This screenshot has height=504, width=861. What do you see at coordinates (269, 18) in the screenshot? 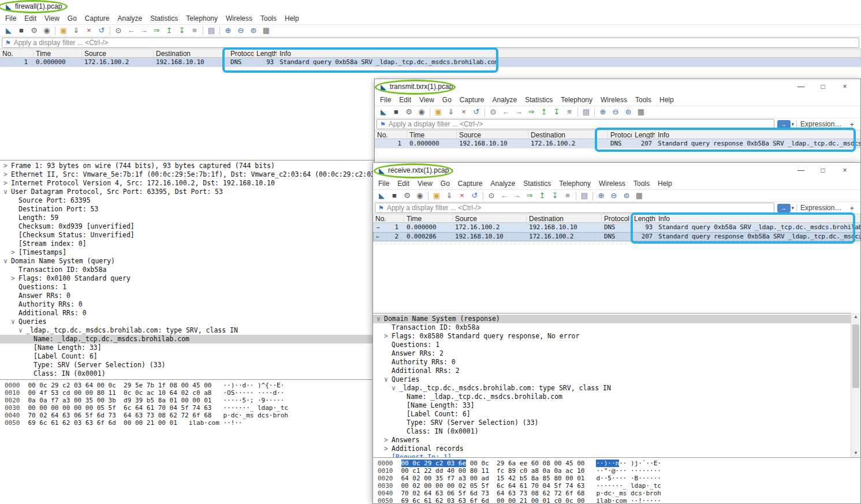
I see `menu-tools: Tools` at bounding box center [269, 18].